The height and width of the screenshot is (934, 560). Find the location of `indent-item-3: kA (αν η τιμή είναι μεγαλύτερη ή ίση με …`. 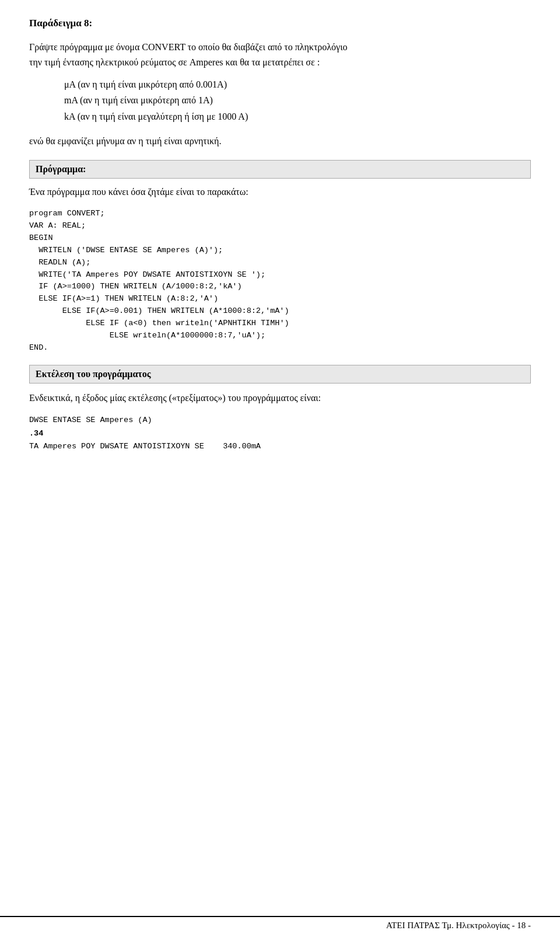

indent-item-3: kA (αν η τιμή είναι μεγαλύτερη ή ίση με … is located at coordinates (298, 117).